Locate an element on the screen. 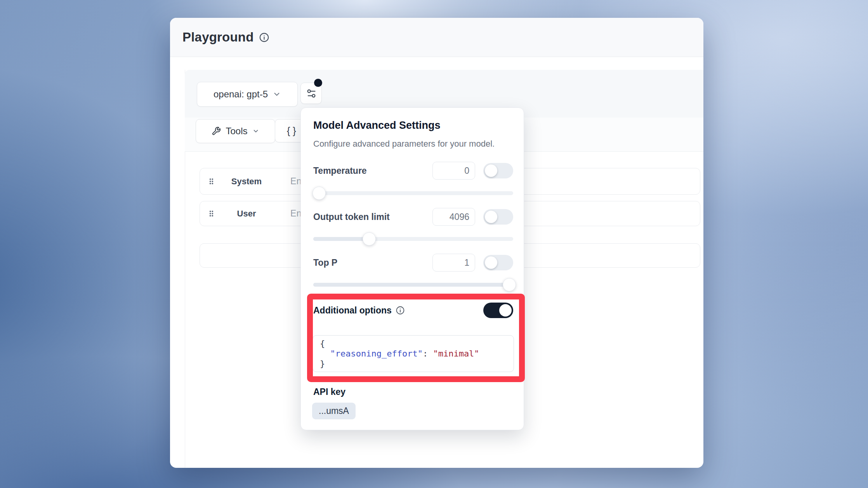 Image resolution: width=868 pixels, height=488 pixels. tools-button: Tools is located at coordinates (235, 131).